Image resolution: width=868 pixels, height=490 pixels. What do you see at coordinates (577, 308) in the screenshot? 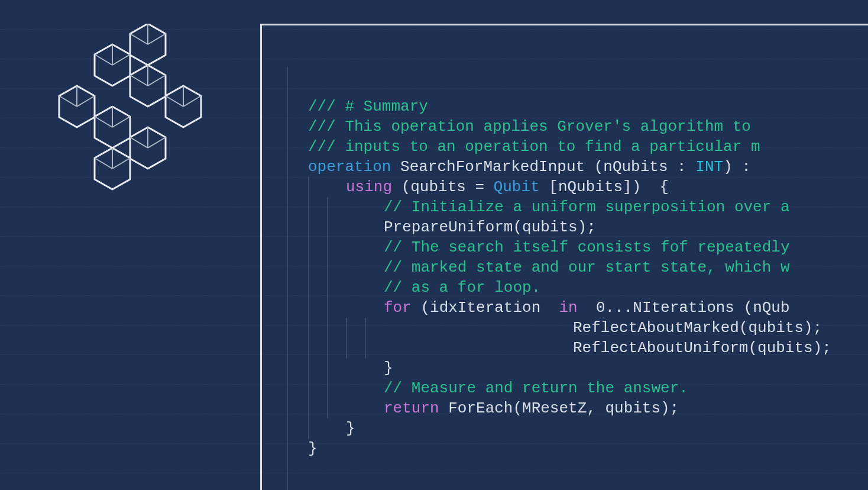
I see `code-token: in` at bounding box center [577, 308].